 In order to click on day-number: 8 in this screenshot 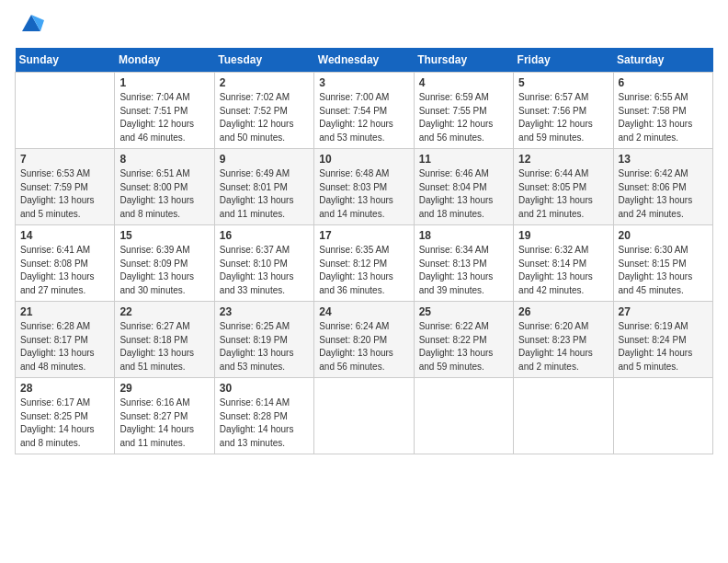, I will do `click(164, 159)`.